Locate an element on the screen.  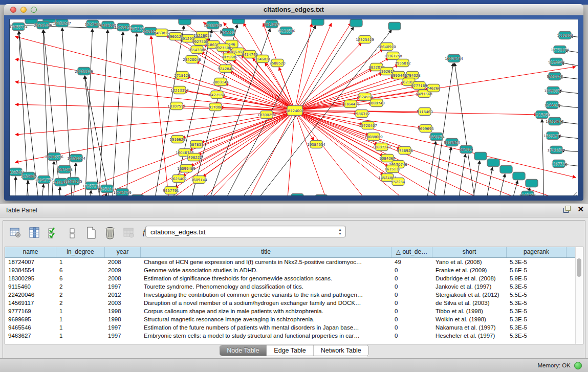
graph-node-label: 1244415 is located at coordinates (552, 105).